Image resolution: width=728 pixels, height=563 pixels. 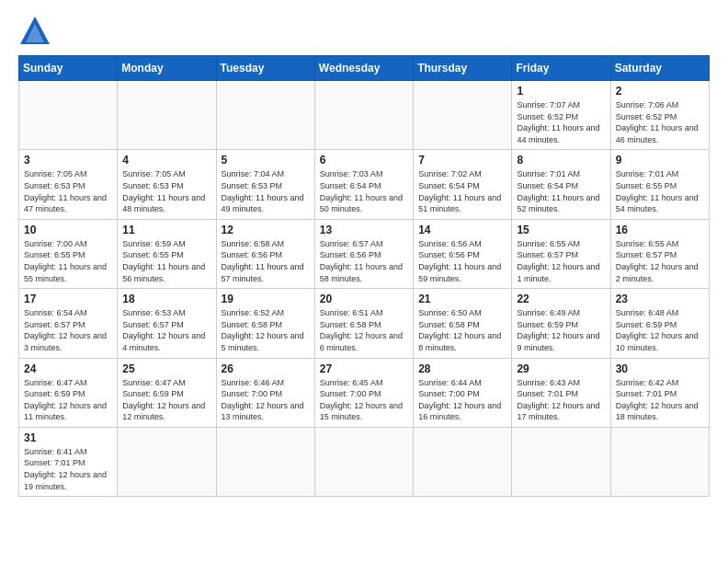 I want to click on day-number: 18, so click(x=166, y=299).